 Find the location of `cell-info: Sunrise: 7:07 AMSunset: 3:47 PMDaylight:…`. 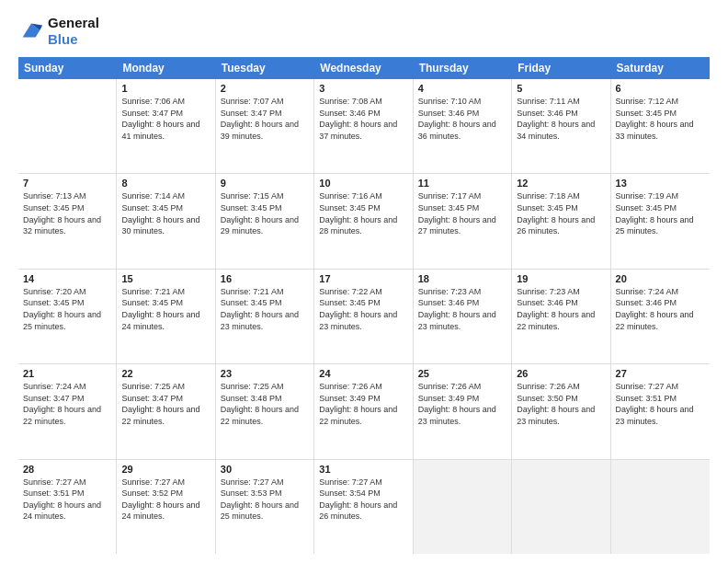

cell-info: Sunrise: 7:07 AMSunset: 3:47 PMDaylight:… is located at coordinates (265, 119).